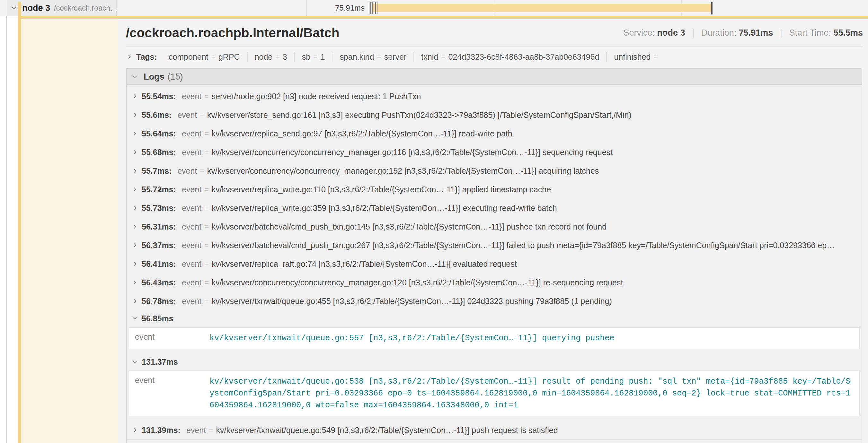  I want to click on log-timestamp: 55.6ms:, so click(156, 115).